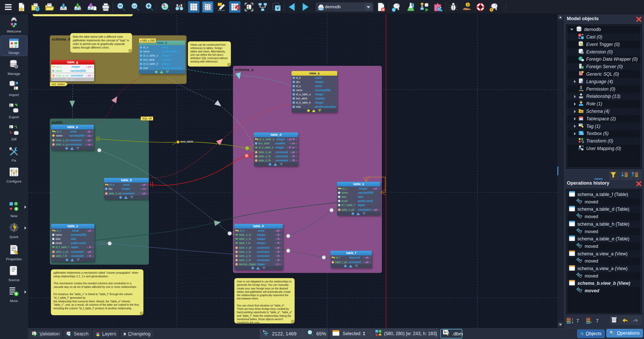  What do you see at coordinates (581, 98) in the screenshot?
I see `svg-text: REL` at bounding box center [581, 98].